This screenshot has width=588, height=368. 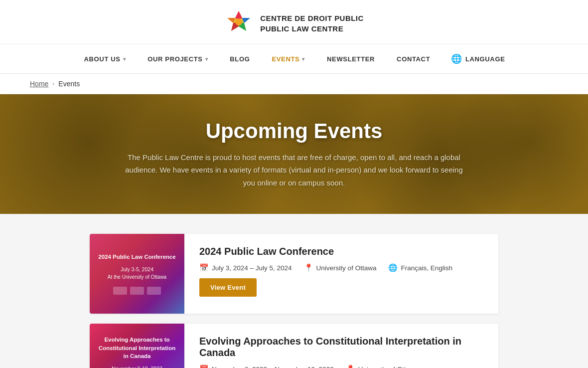 What do you see at coordinates (137, 274) in the screenshot?
I see `event-thumbnail-1: 2024 Public Law Conference July 3-5, 202…` at bounding box center [137, 274].